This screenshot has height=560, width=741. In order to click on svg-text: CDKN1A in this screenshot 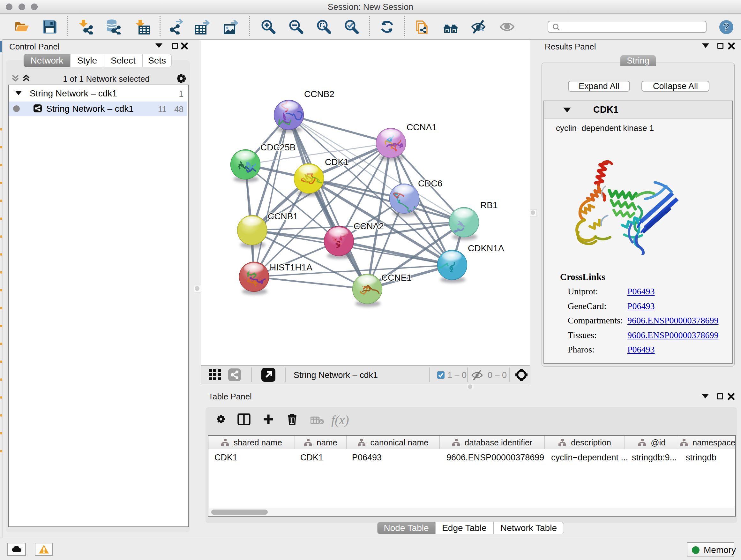, I will do `click(486, 248)`.